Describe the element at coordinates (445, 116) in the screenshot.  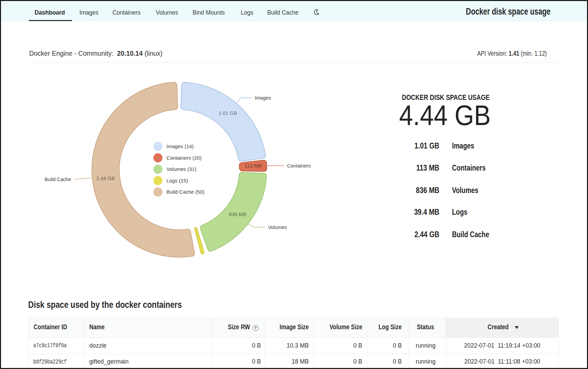
I see `svg-text: 4.44 GB` at that location.